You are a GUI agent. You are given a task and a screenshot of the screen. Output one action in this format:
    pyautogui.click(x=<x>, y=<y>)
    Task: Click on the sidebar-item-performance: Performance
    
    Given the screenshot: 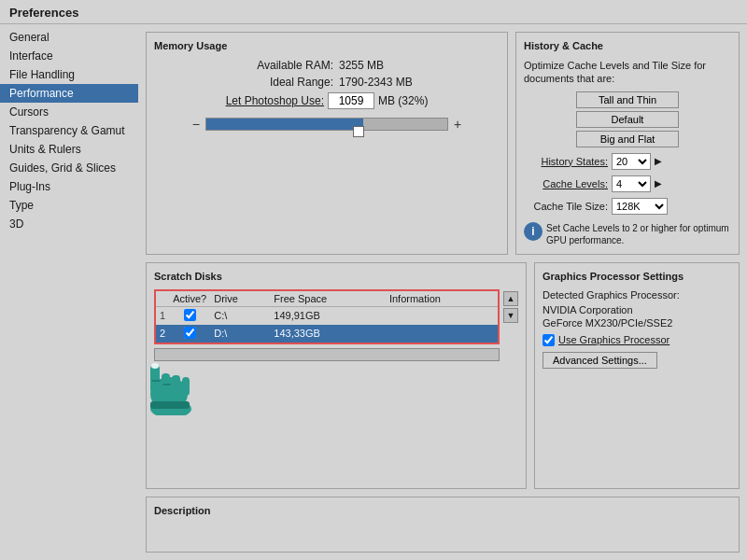 What is the action you would take?
    pyautogui.click(x=69, y=93)
    